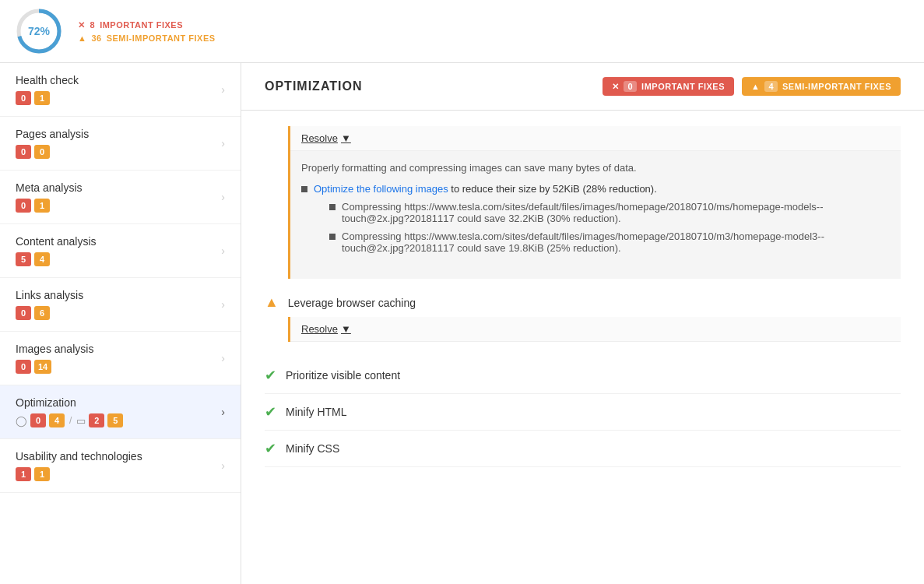  Describe the element at coordinates (115, 420) in the screenshot. I see `opt-desktop-badge-orange: 5` at that location.